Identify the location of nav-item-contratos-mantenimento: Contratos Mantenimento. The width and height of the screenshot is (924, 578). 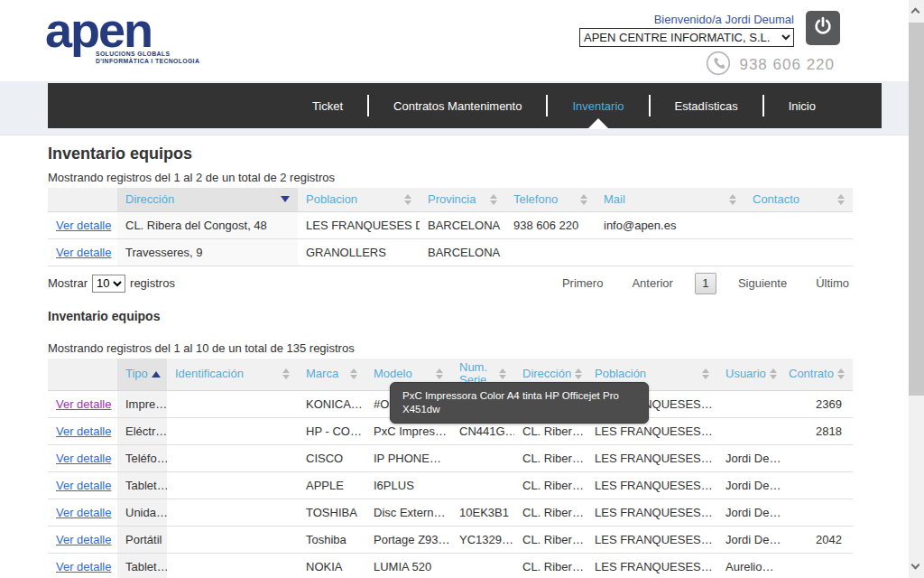
(457, 106).